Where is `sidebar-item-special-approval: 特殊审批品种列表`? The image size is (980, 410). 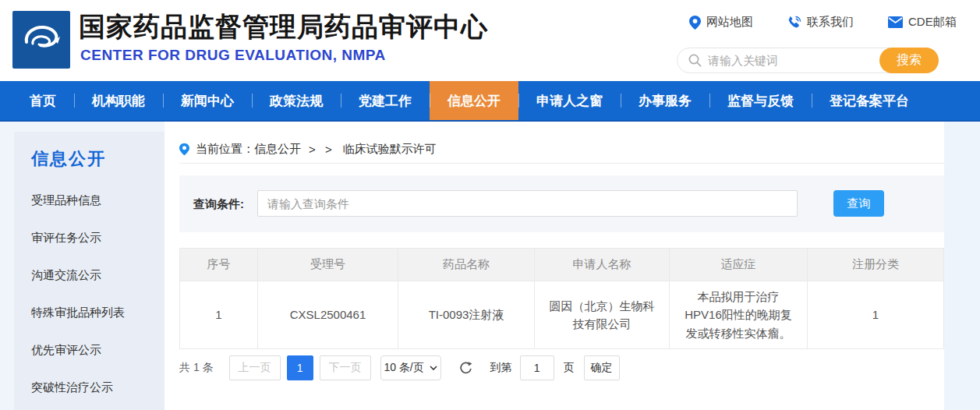
sidebar-item-special-approval: 特殊审批品种列表 is located at coordinates (89, 313).